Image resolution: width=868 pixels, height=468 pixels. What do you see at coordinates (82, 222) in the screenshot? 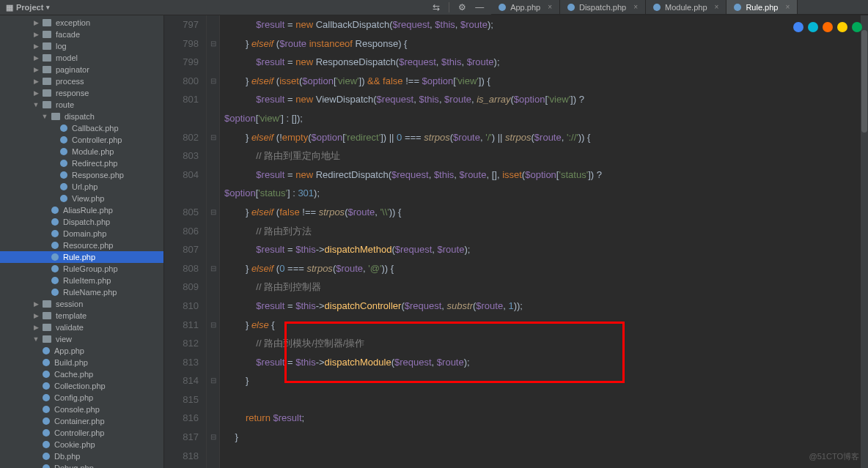
I see `tree-item-dispatch: Dispatch.php` at bounding box center [82, 222].